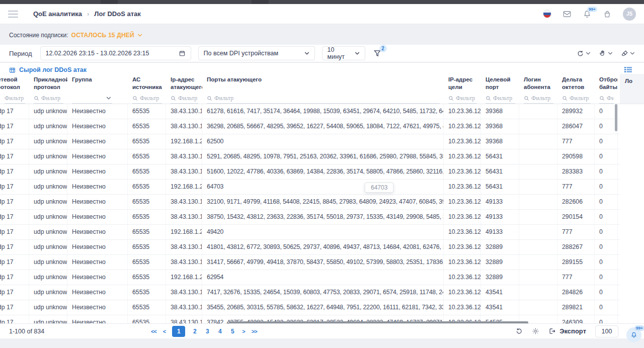  Describe the element at coordinates (462, 98) in the screenshot. I see `filter-target-ip: Фильтр` at that location.